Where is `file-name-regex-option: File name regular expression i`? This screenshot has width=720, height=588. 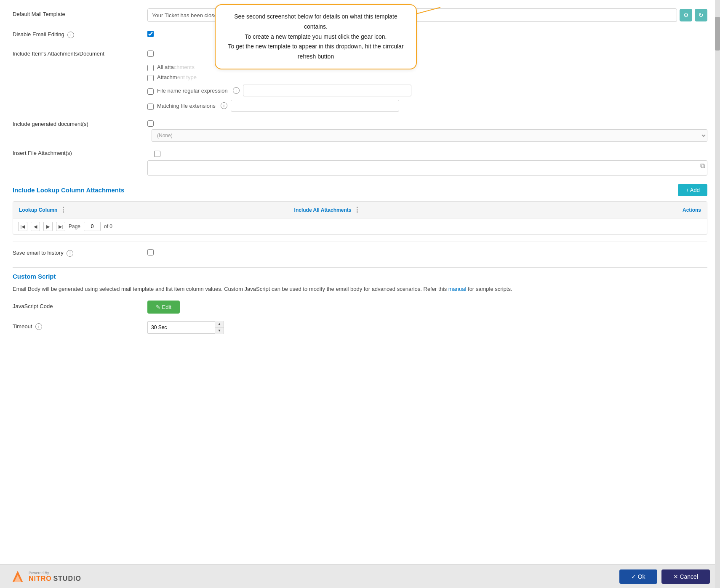
file-name-regex-option: File name regular expression i is located at coordinates (427, 90).